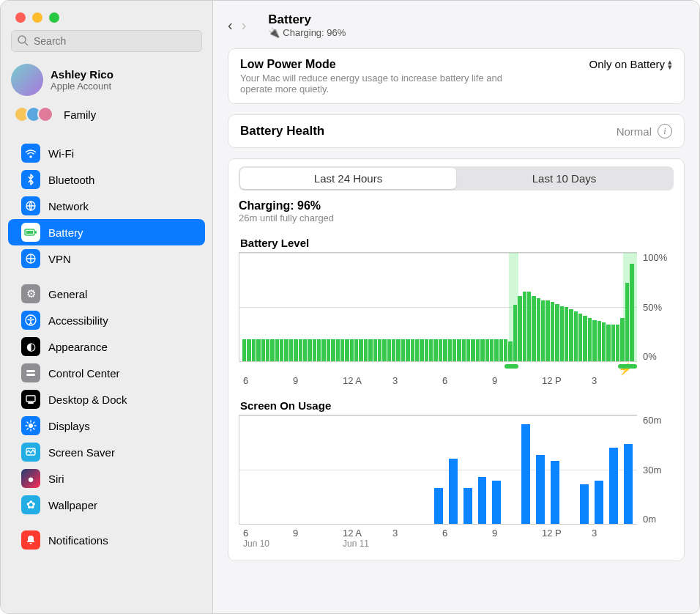 Image resolution: width=700 pixels, height=614 pixels. Describe the element at coordinates (31, 373) in the screenshot. I see `control-center-icon` at that location.